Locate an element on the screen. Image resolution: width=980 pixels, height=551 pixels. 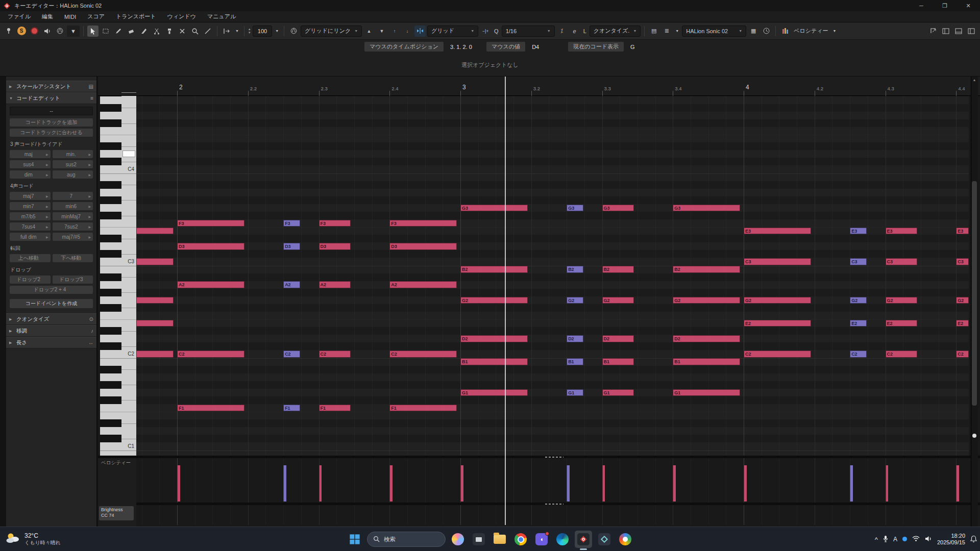
search-box: 検索 is located at coordinates (406, 539).